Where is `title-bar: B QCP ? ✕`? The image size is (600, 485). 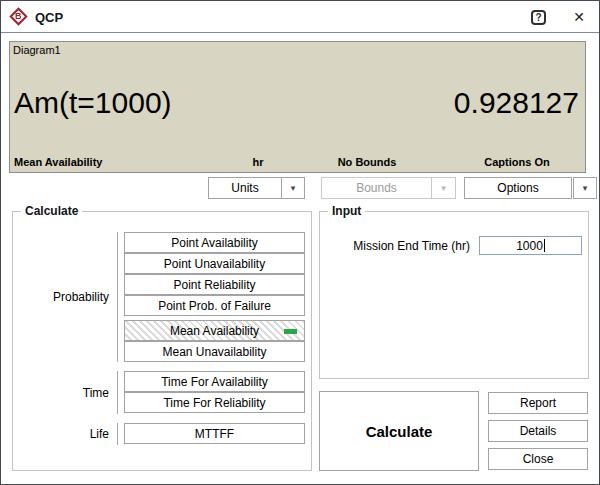
title-bar: B QCP ? ✕ is located at coordinates (300, 17).